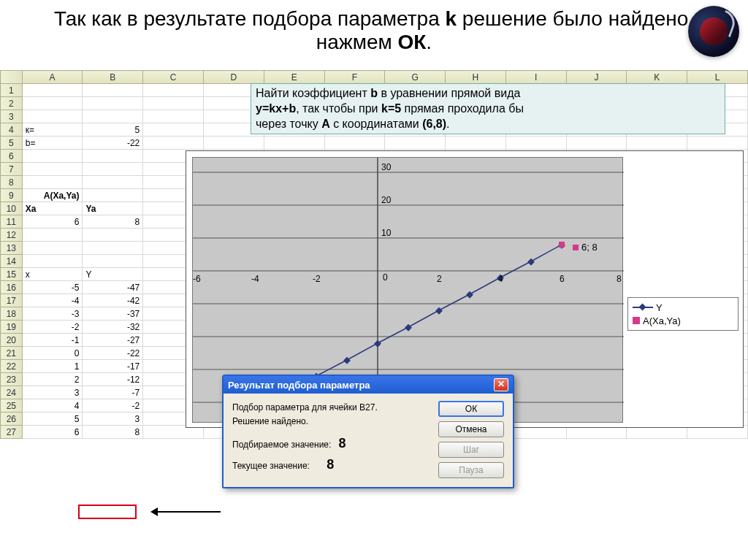 The width and height of the screenshot is (748, 560). What do you see at coordinates (12, 432) in the screenshot?
I see `row-header: 27` at bounding box center [12, 432].